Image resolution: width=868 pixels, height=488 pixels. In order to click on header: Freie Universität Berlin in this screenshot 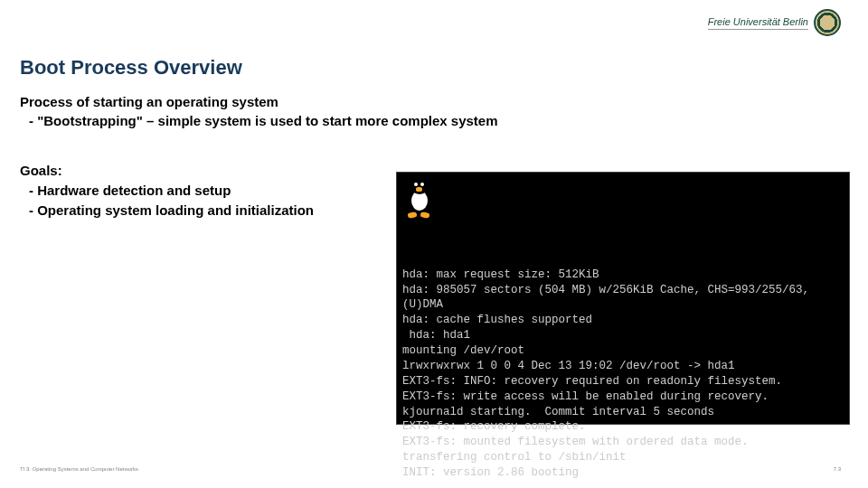, I will do `click(774, 23)`.